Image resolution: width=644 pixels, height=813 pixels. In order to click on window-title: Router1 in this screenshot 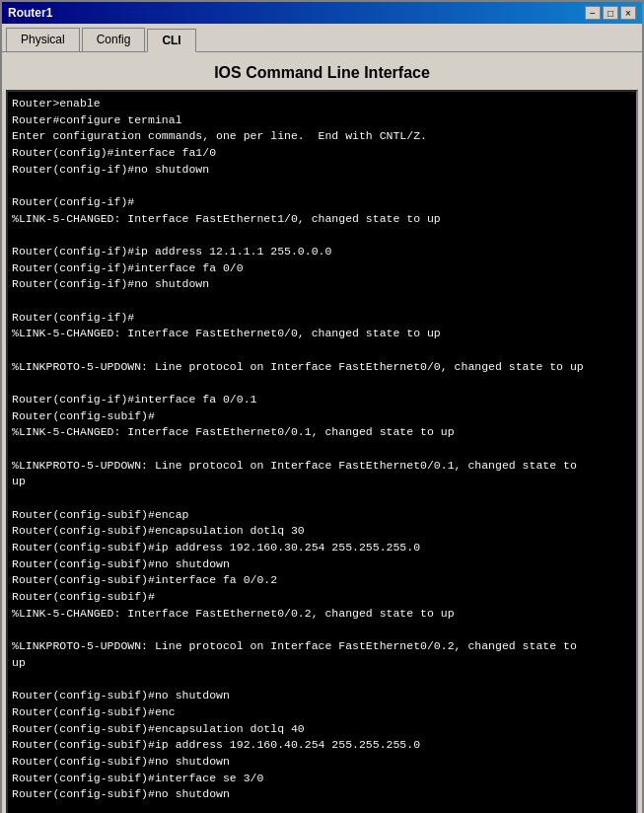, I will do `click(30, 13)`.